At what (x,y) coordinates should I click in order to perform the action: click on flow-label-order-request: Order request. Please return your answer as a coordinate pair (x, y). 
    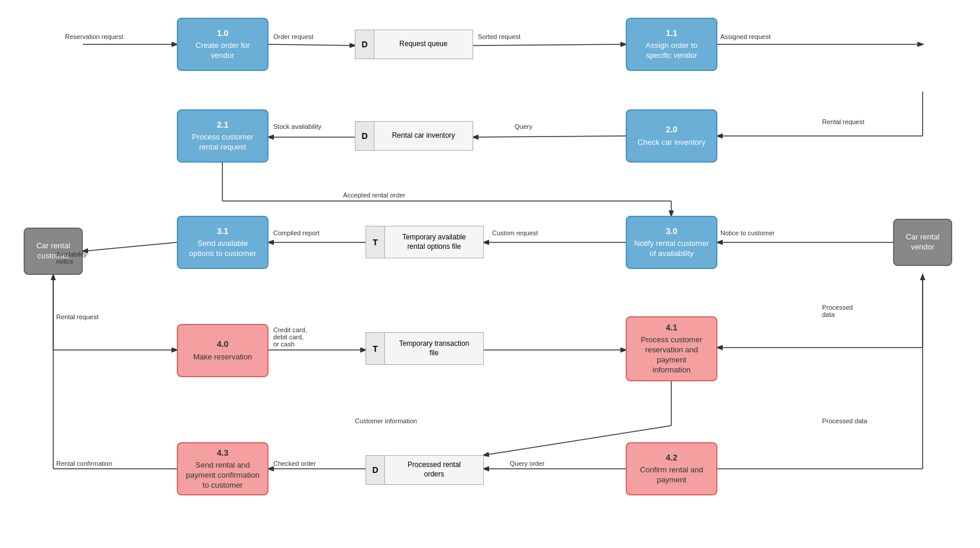
    Looking at the image, I should click on (293, 37).